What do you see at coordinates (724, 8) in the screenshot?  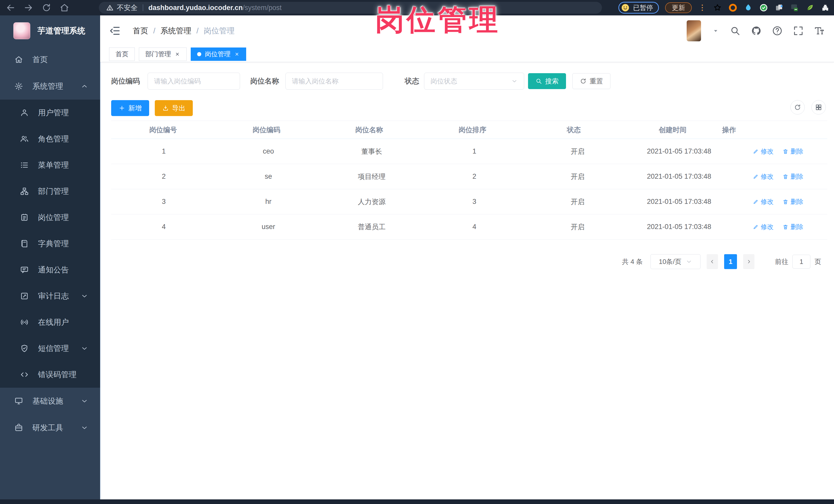 I see `browser-extensions-area: 已暂停 更新` at bounding box center [724, 8].